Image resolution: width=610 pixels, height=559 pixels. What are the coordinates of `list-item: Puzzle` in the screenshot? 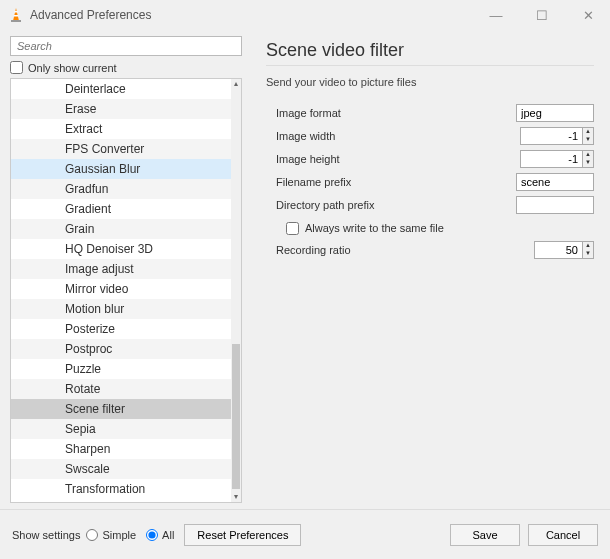 It's located at (121, 369).